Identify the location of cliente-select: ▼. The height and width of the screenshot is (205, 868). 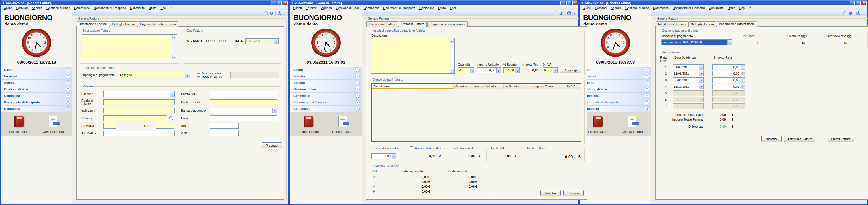
(139, 94).